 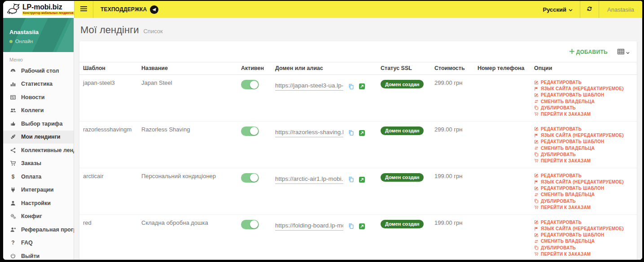 I want to click on user-plus-icon, so click(x=13, y=230).